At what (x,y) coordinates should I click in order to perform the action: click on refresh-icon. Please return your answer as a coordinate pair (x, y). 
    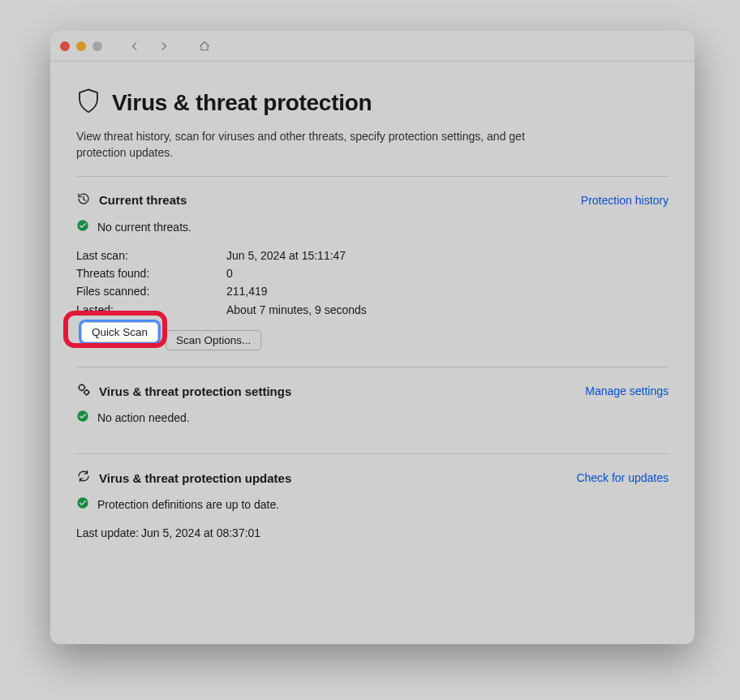
    Looking at the image, I should click on (84, 478).